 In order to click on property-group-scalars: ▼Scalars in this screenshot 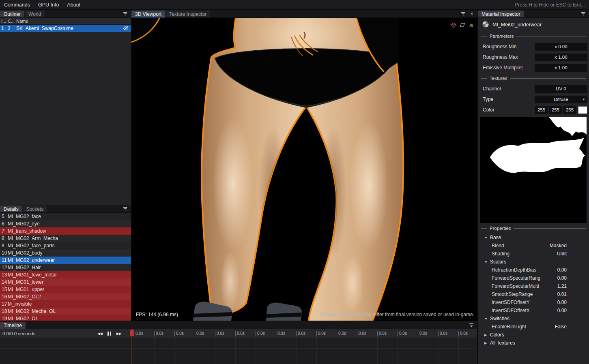, I will do `click(533, 262)`.